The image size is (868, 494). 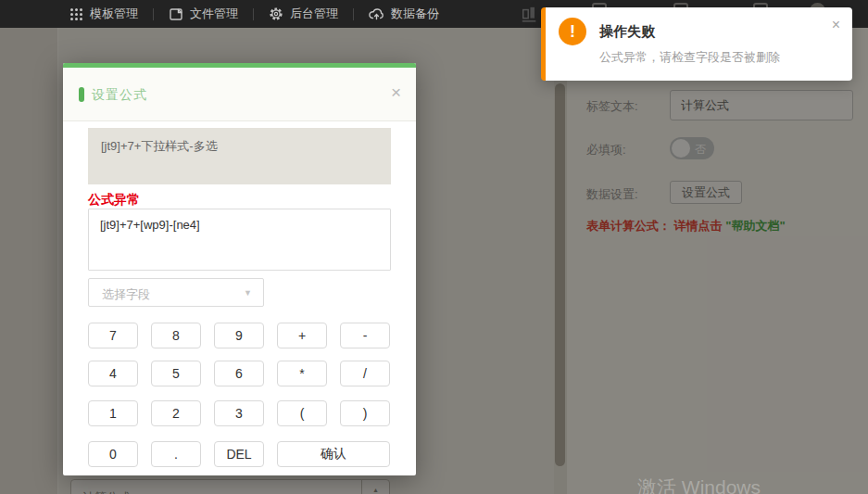 I want to click on key-9: 9, so click(x=239, y=336).